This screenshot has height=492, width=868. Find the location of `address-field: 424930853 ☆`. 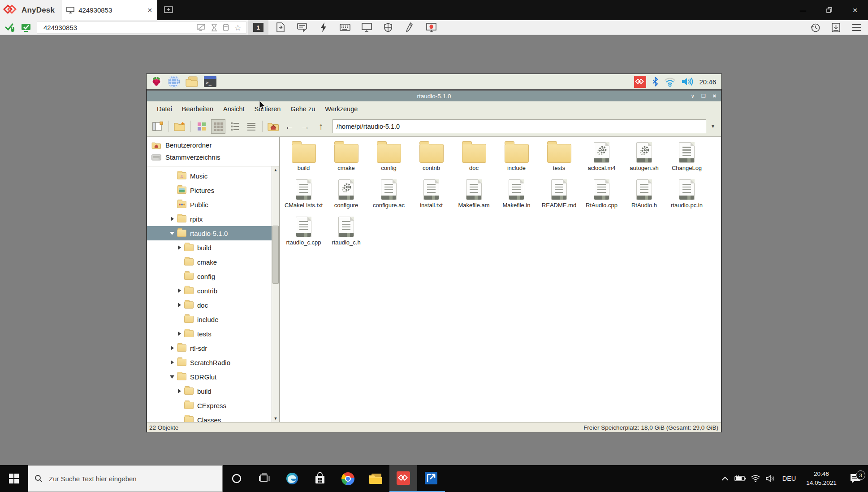

address-field: 424930853 ☆ is located at coordinates (142, 28).